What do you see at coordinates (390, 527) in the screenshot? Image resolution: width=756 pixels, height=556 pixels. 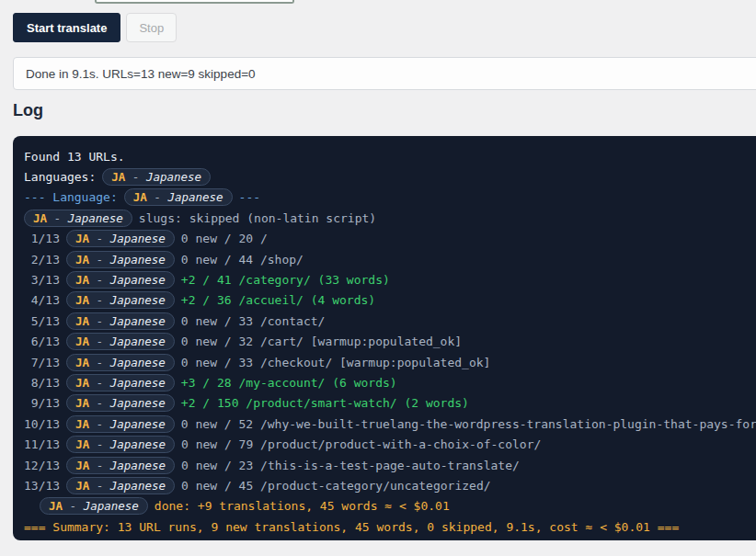 I see `log-line: === Summary: 13 URL runs, 9 new translat…` at bounding box center [390, 527].